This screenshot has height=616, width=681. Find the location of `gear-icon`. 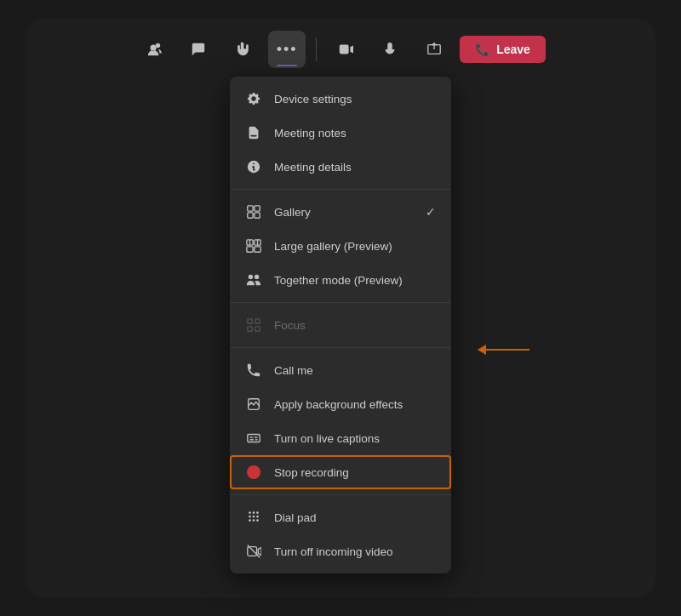

gear-icon is located at coordinates (254, 99).